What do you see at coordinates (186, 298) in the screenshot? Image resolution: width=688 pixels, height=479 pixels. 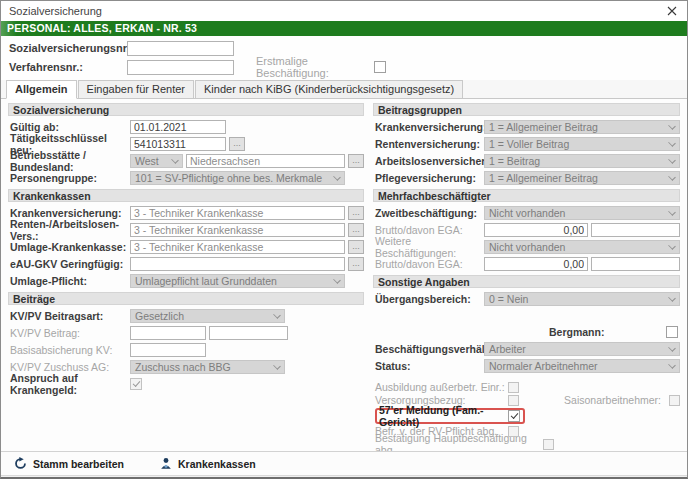 I see `section-beitraege: Beiträge` at bounding box center [186, 298].